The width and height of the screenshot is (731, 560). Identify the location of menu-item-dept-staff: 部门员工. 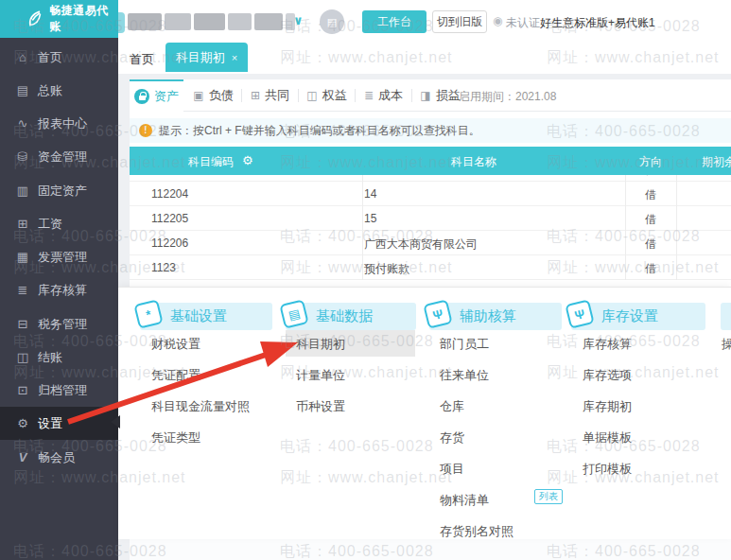
(464, 344).